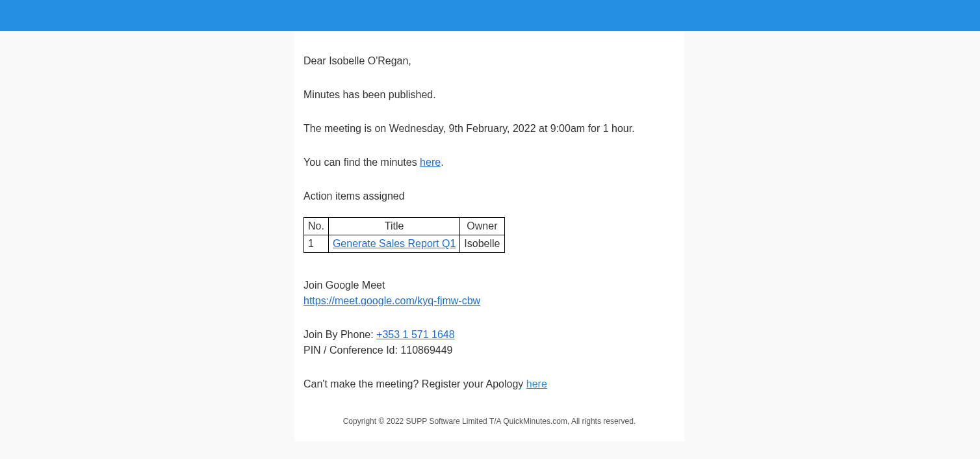  I want to click on header-bar, so click(490, 16).